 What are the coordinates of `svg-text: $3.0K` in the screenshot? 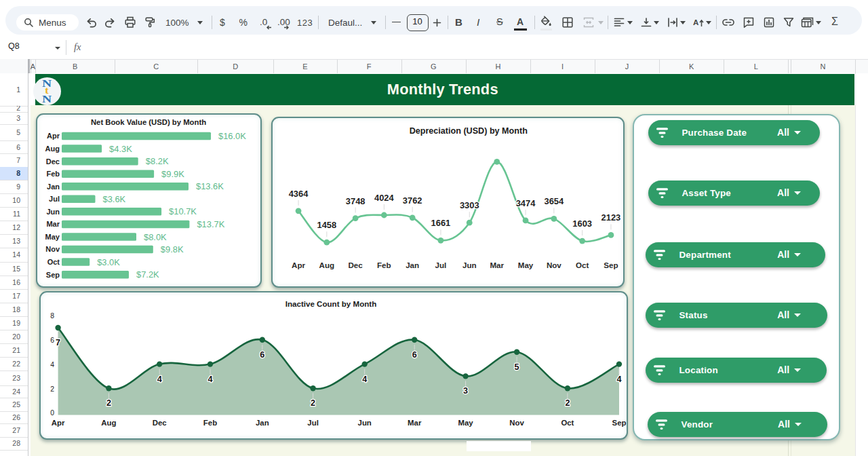 It's located at (108, 262).